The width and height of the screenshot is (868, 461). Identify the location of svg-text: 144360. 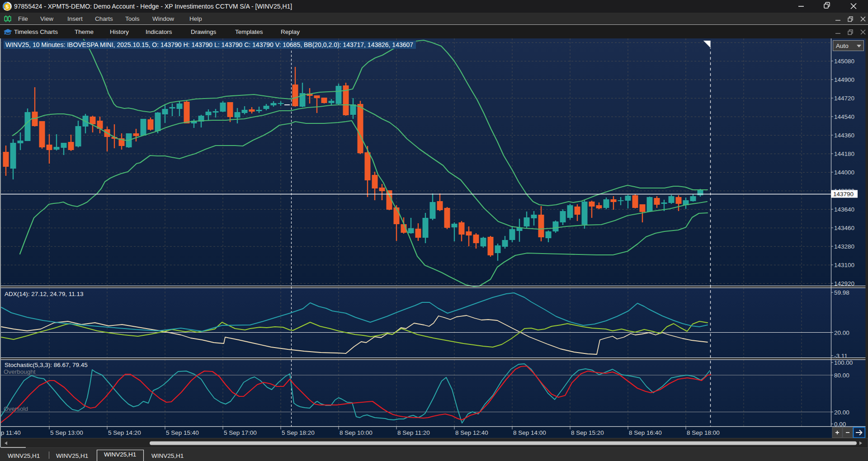
(844, 136).